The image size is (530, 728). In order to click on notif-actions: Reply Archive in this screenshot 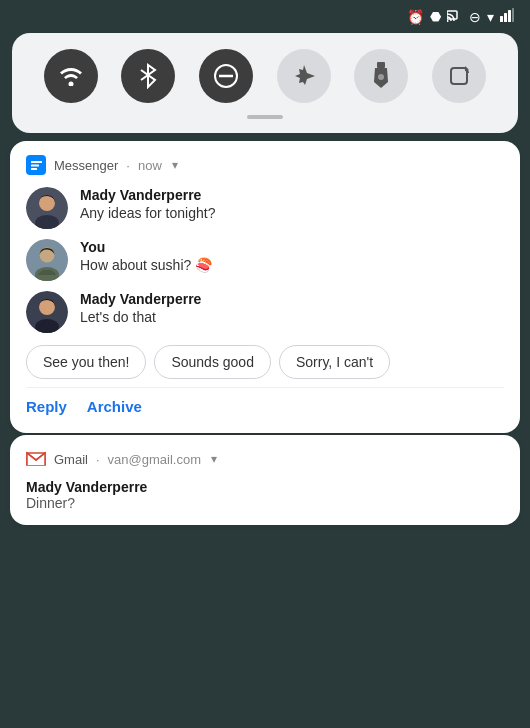, I will do `click(265, 403)`.